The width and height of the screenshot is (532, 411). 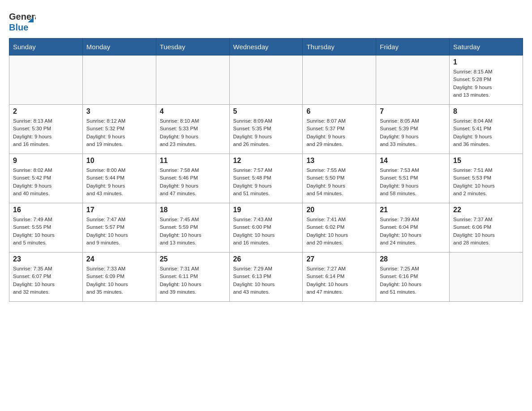 I want to click on day-info: Sunrise: 7:29 AM Sunset: 6:13 PM Dayligh…, so click(x=266, y=280).